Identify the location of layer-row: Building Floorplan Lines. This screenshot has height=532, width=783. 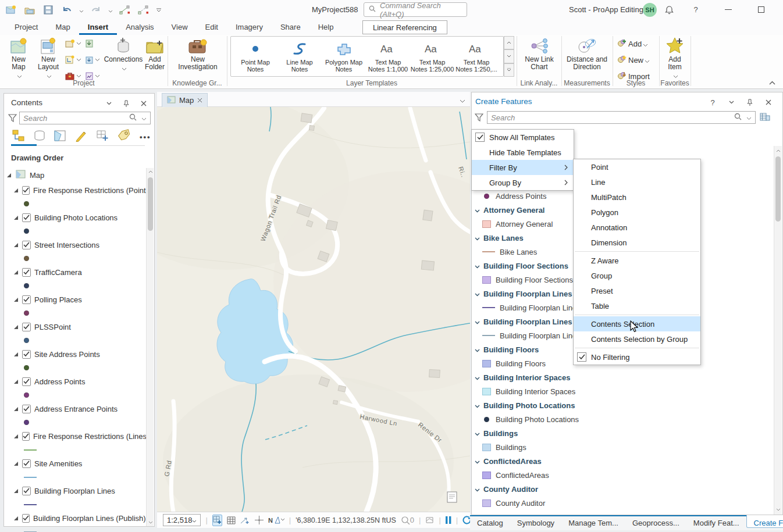
(76, 491).